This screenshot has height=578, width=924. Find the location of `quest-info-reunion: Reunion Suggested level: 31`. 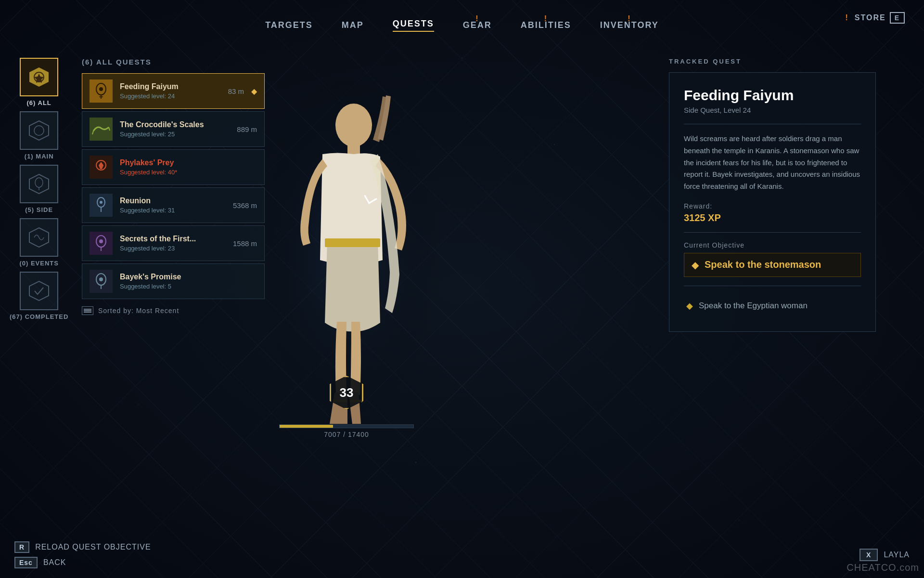

quest-info-reunion: Reunion Suggested level: 31 is located at coordinates (173, 205).